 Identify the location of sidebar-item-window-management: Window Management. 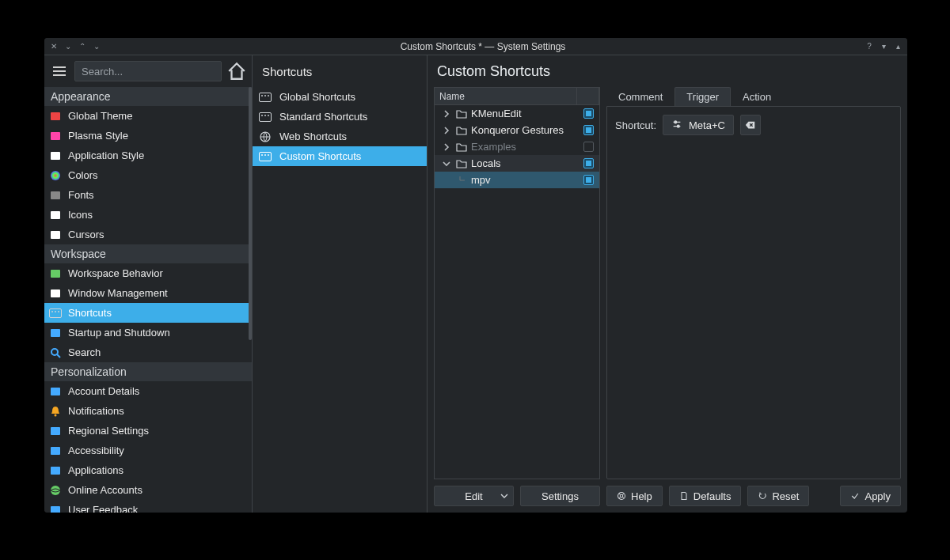
(148, 293).